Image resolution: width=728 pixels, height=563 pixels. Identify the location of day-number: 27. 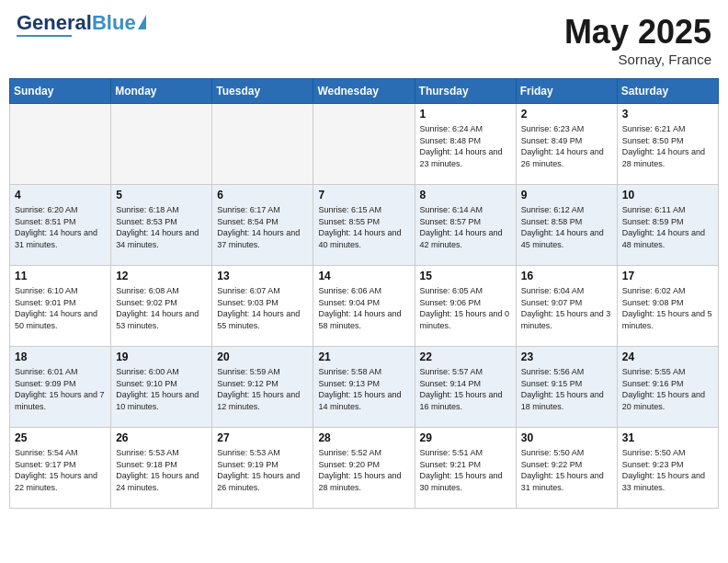
(263, 438).